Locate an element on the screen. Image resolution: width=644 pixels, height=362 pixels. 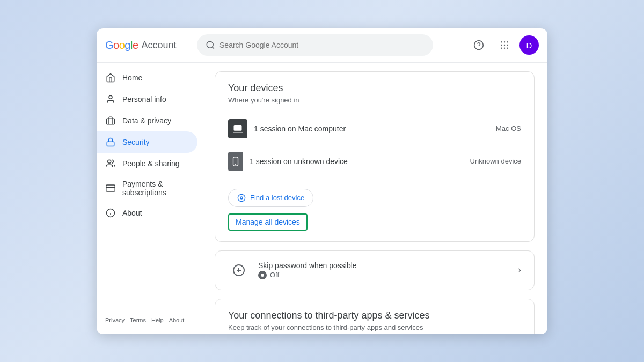
logo-account-text: Account is located at coordinates (159, 45).